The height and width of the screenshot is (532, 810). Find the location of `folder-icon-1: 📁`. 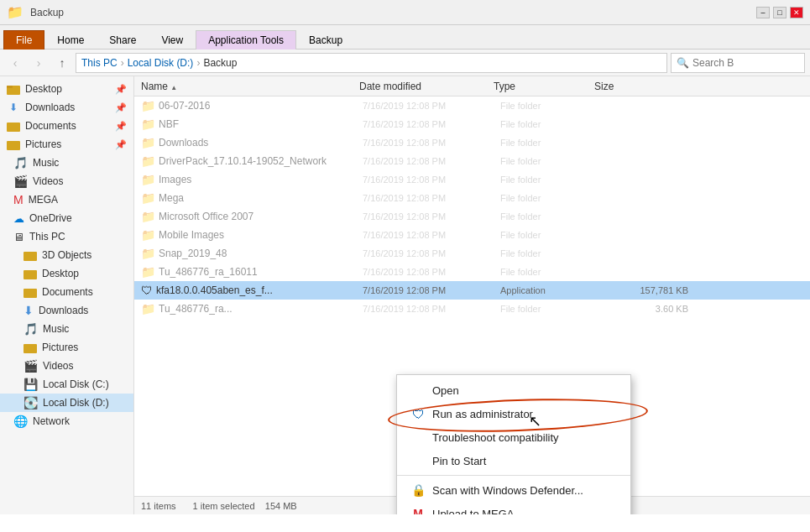

folder-icon-1: 📁 is located at coordinates (148, 124).